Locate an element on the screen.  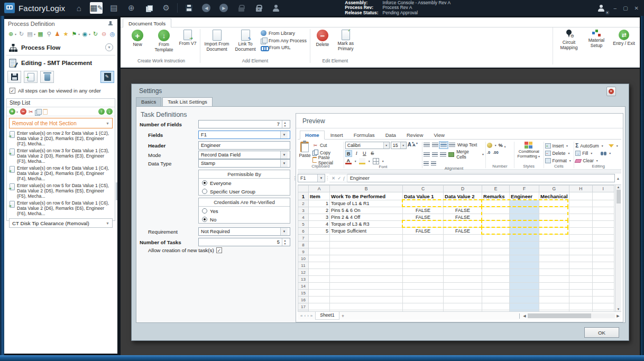
grid-cell-A1: Item is located at coordinates (319, 197).